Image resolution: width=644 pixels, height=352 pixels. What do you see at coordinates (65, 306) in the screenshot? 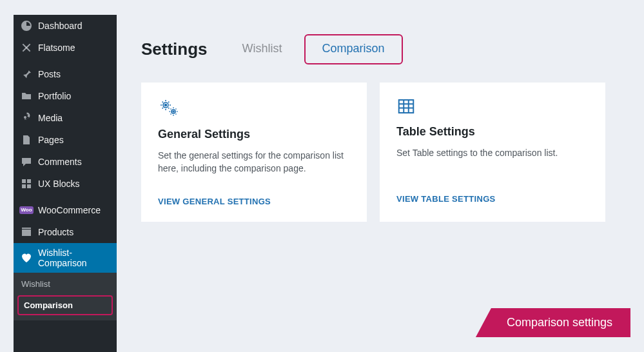
I see `submenu-item-comparison: Comparison` at bounding box center [65, 306].